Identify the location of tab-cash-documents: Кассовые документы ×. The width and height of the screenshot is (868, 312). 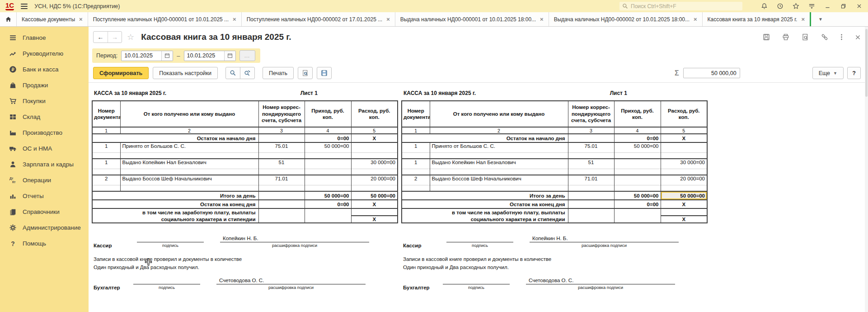
(52, 19).